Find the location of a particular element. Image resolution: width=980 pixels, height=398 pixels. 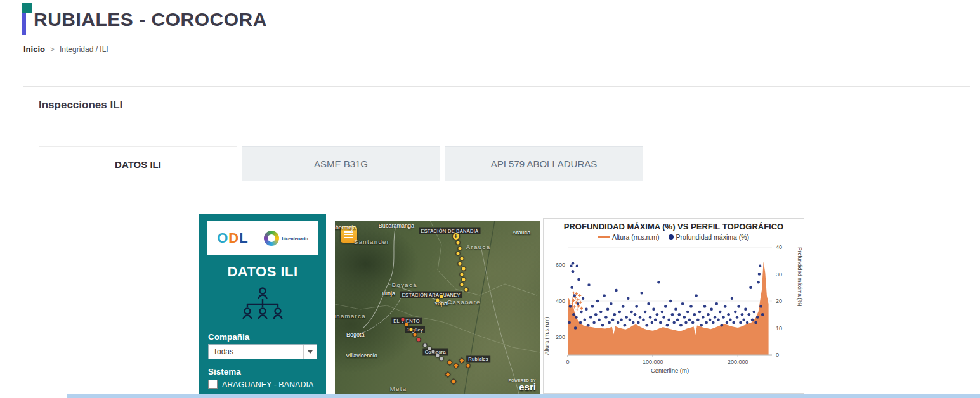

right-axis-title: Profundidad máxima (%) is located at coordinates (800, 301).